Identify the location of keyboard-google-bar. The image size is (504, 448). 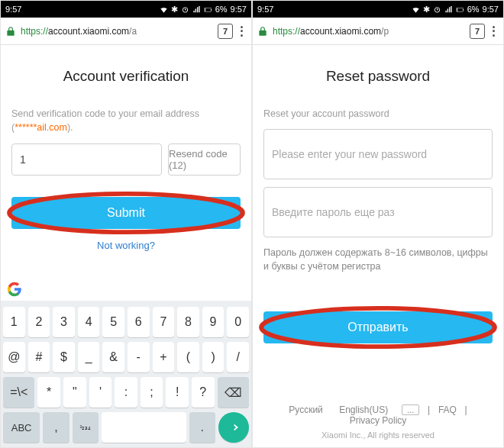
(126, 289).